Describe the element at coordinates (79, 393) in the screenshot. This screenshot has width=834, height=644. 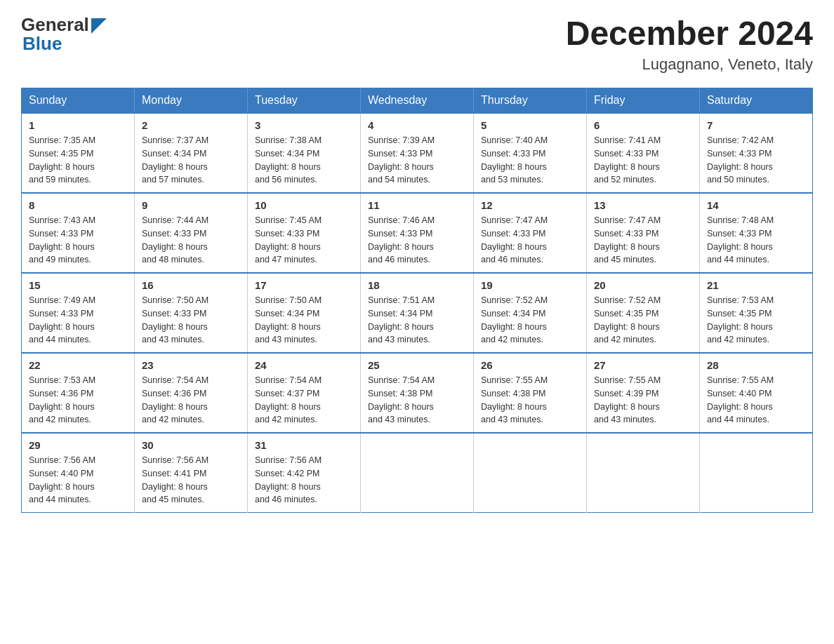
I see `calendar-day-cell: 22 Sunrise: 7:53 AMSunset: 4:36 PMDaylig…` at that location.